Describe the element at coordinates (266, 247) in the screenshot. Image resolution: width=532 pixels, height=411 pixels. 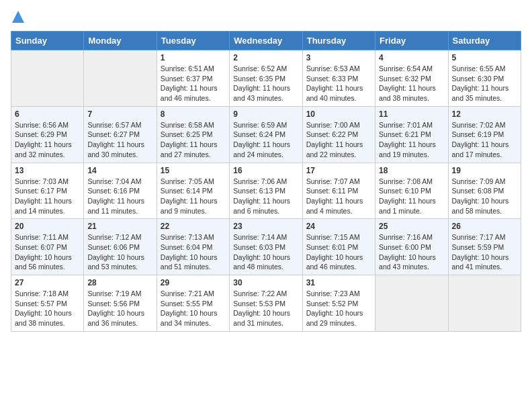
I see `calendar-cell: 23Sunrise: 7:14 AM Sunset: 6:03 PM Dayli…` at that location.